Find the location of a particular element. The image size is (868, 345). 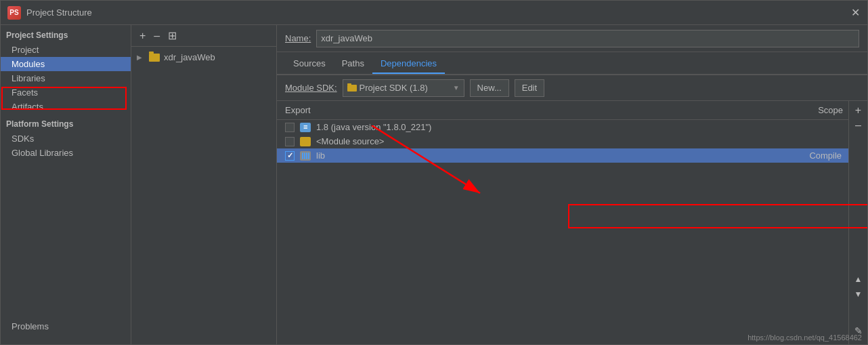

sdk-label: Module SDK: is located at coordinates (311, 88).